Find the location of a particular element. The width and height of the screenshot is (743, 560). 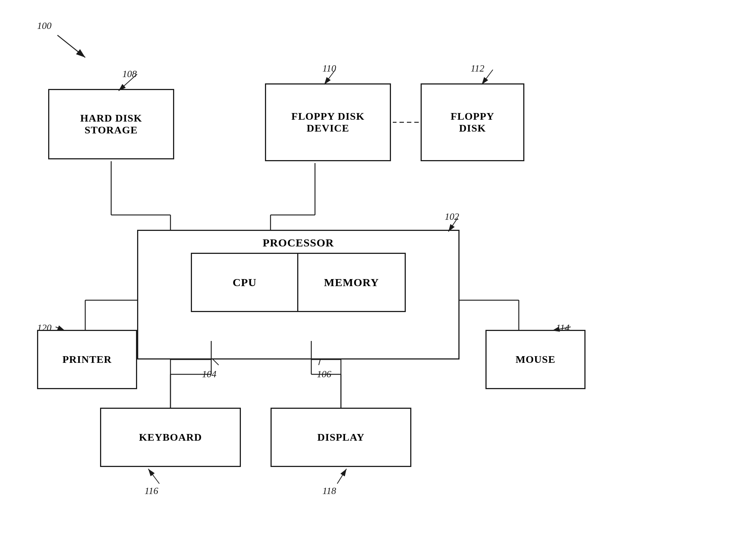

ref-120-label: 120 is located at coordinates (44, 328).